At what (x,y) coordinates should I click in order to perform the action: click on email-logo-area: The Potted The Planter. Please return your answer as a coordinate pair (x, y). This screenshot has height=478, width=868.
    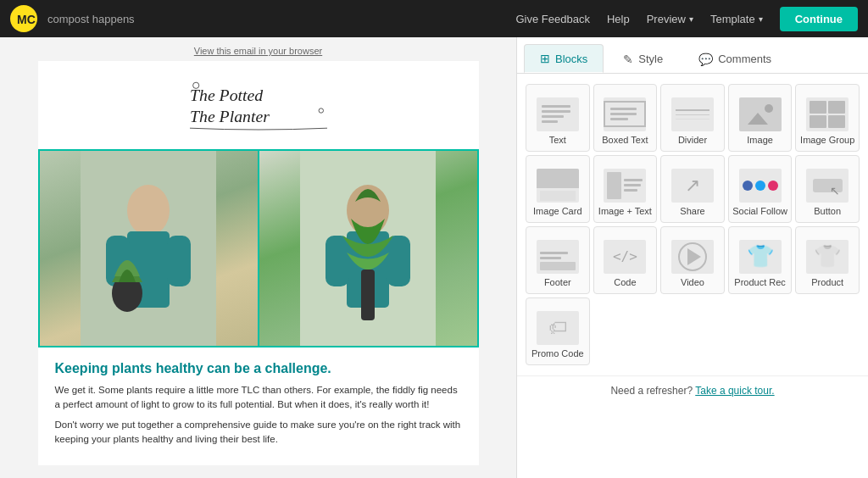
    Looking at the image, I should click on (259, 105).